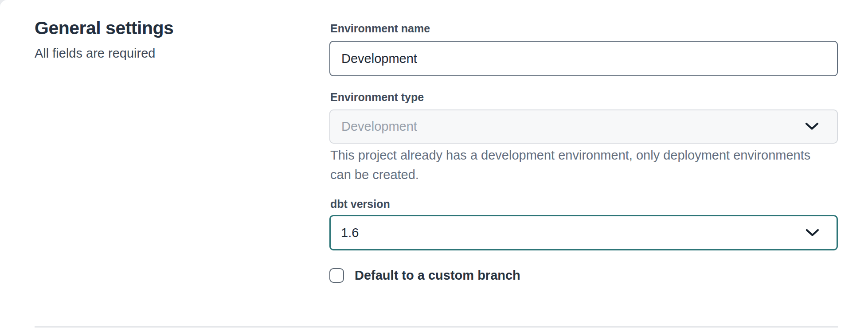  I want to click on dbt-version-select: 1.6, so click(583, 233).